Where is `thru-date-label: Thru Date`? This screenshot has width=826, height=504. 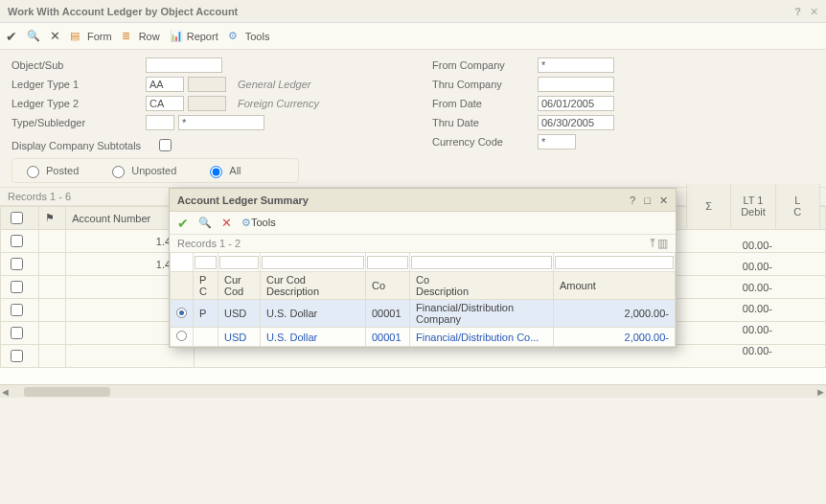 thru-date-label: Thru Date is located at coordinates (485, 123).